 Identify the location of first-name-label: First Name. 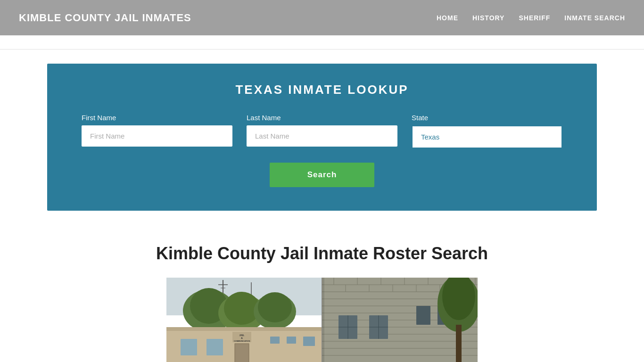
(157, 118).